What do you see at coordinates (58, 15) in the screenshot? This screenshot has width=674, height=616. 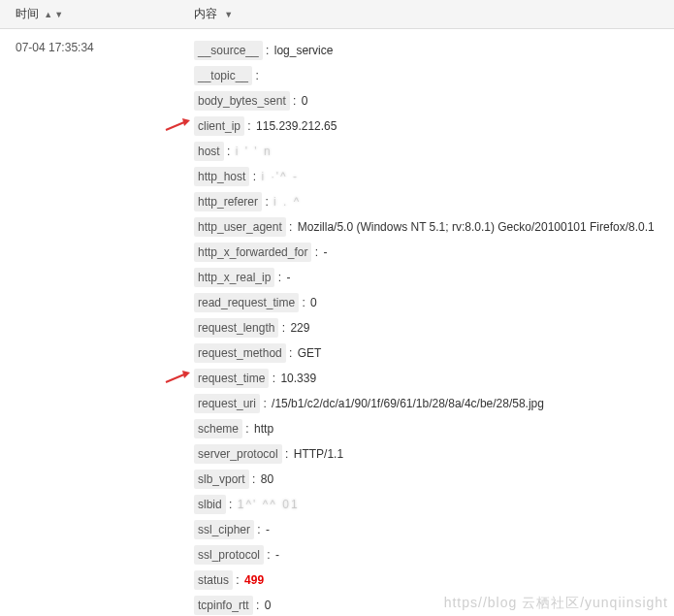 I see `sort-down-icon: ▼` at bounding box center [58, 15].